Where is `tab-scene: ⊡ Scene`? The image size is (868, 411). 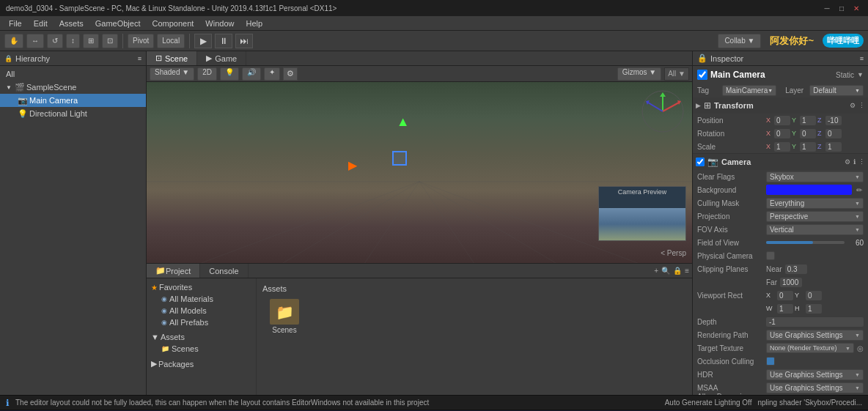 tab-scene: ⊡ Scene is located at coordinates (172, 59).